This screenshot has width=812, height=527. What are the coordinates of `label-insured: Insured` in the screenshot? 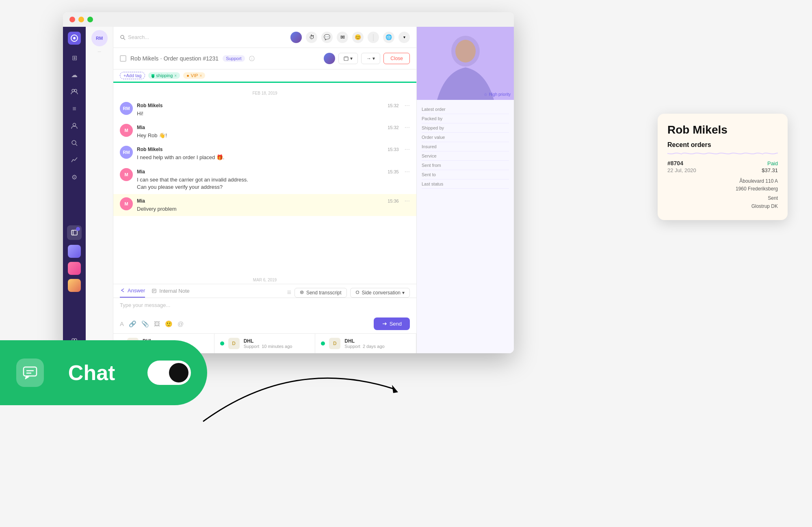 It's located at (438, 147).